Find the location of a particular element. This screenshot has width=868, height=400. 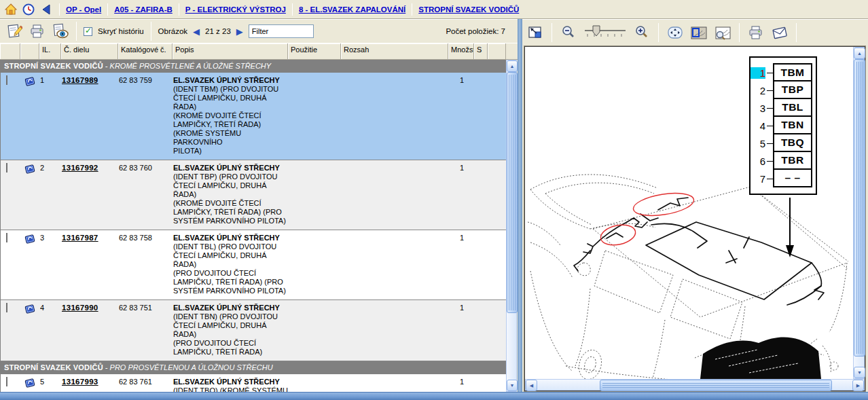

part-description-line: (IDENT TBQ) (KROMĚ SYSTÉMU is located at coordinates (231, 389).